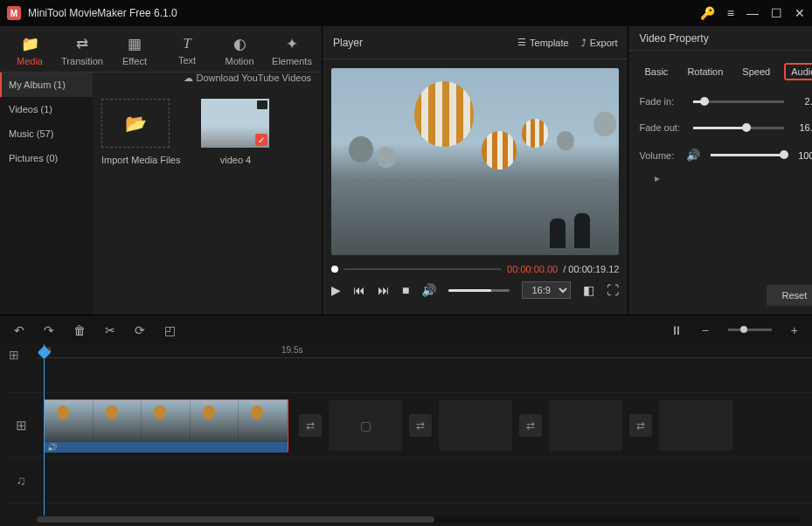 This screenshot has width=812, height=526. I want to click on zoom-slider, so click(750, 330).